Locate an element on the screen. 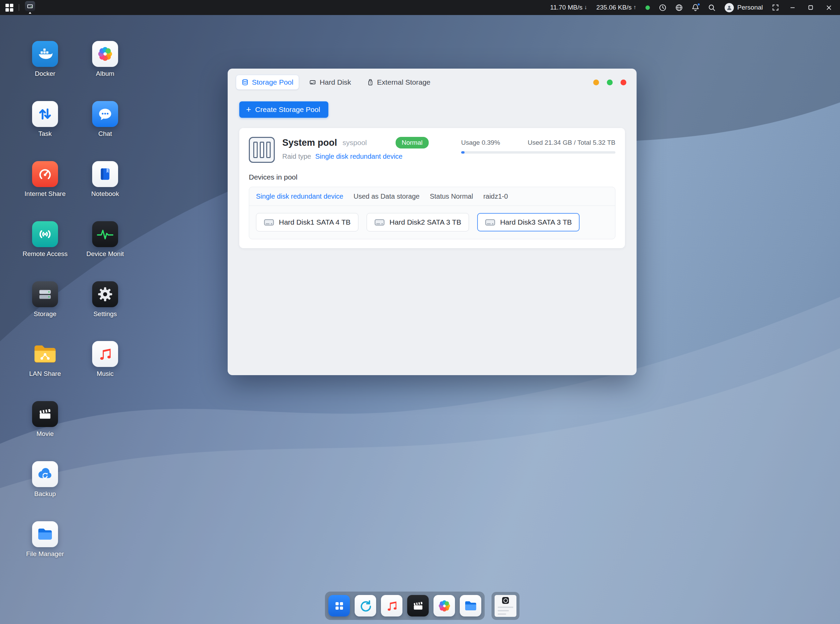 This screenshot has width=840, height=624. group-raid-link: Single disk redundant device is located at coordinates (300, 196).